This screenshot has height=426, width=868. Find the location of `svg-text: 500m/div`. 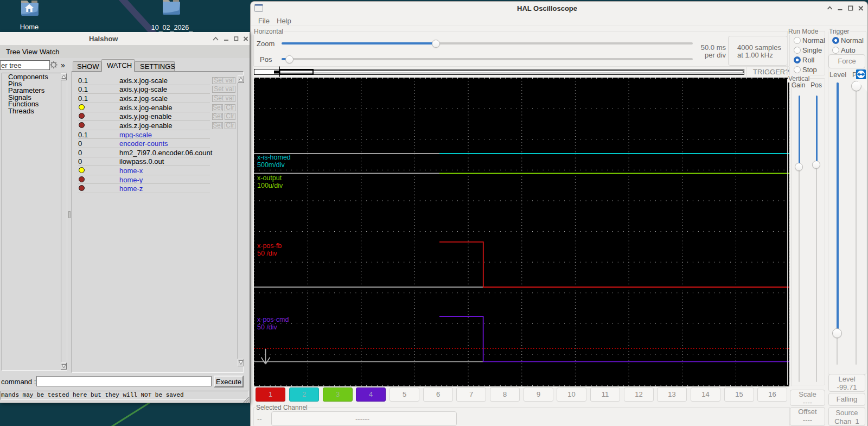

svg-text: 500m/div is located at coordinates (271, 165).